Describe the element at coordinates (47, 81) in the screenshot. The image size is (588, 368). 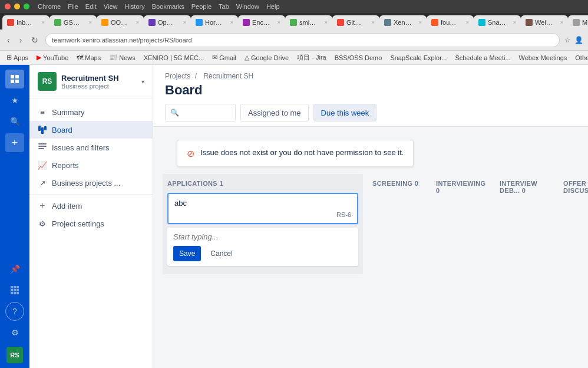
I see `project-icon: RS` at that location.